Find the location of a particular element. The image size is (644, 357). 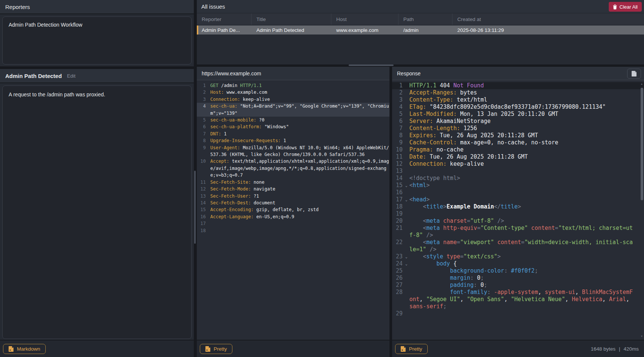

code-line: 3Content-Type: text/html is located at coordinates (518, 100).